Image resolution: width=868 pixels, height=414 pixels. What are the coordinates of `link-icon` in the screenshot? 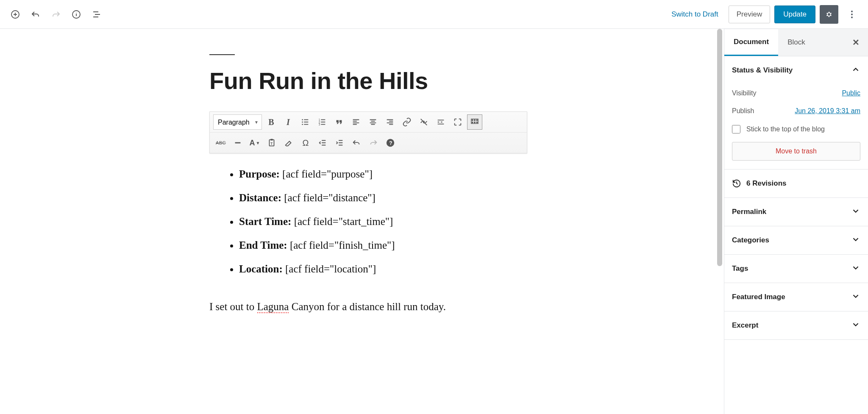 It's located at (407, 122).